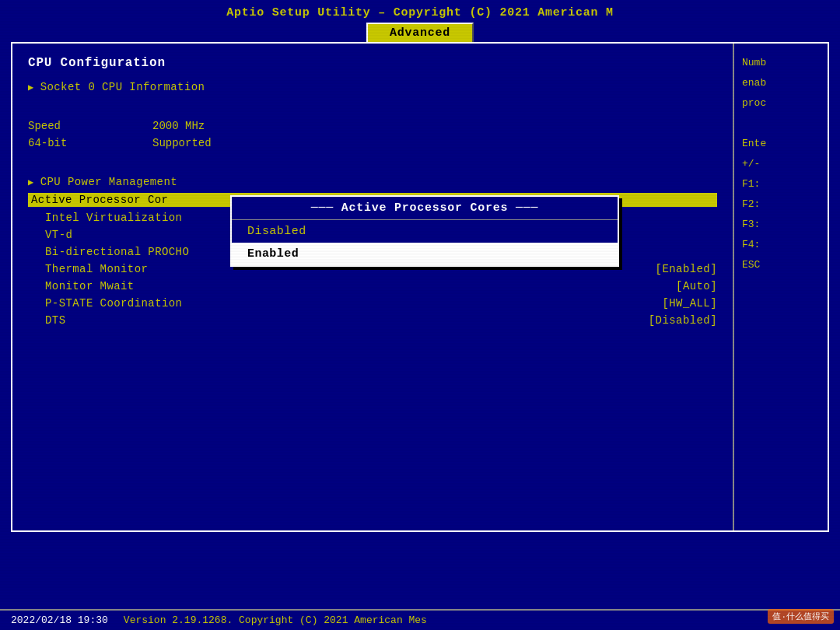 The width and height of the screenshot is (840, 630). What do you see at coordinates (373, 87) in the screenshot?
I see `menu-item-socket-info: Socket 0 CPU Information` at bounding box center [373, 87].